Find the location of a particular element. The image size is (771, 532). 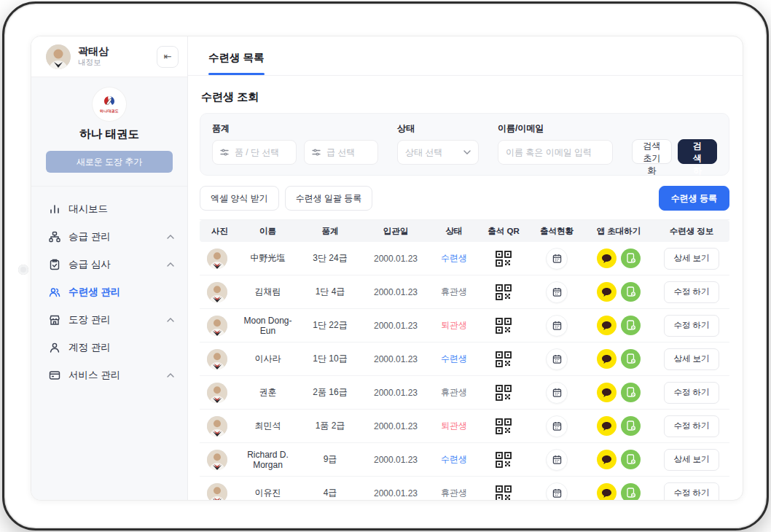

student-join-date: 2000.01.23 is located at coordinates (396, 259).